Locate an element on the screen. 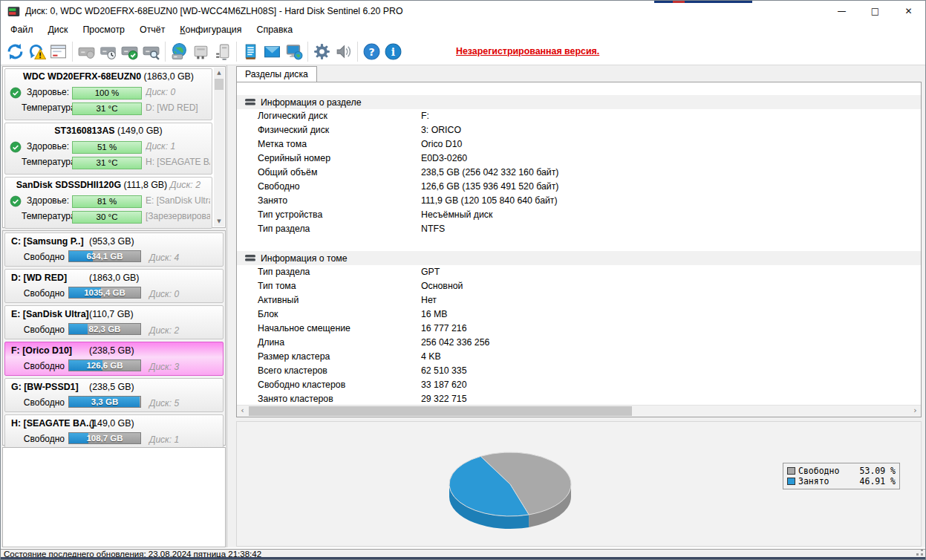 The height and width of the screenshot is (560, 926). scroll-down-icon: ▼ is located at coordinates (219, 221).